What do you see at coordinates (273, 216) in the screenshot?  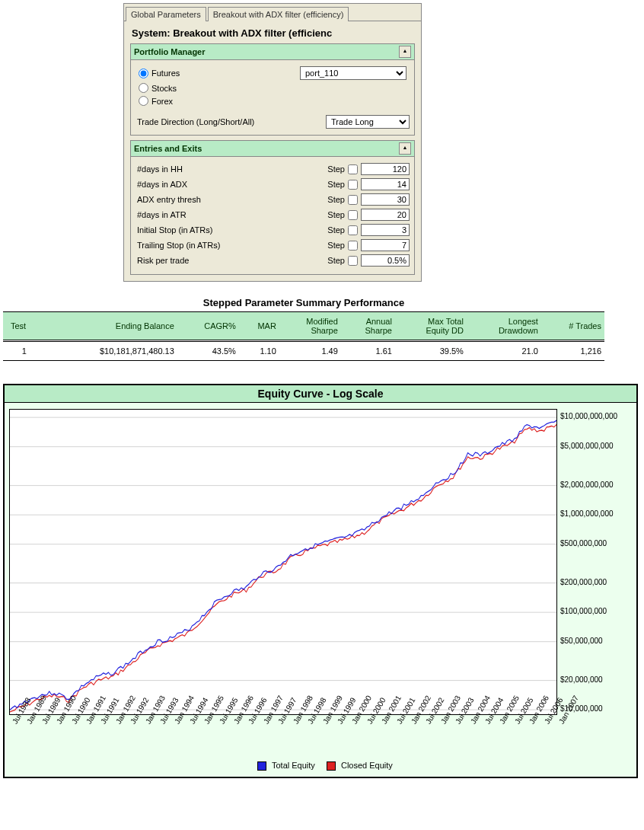 I see `section-body-entries: #days in HHStep#days in ADXStepADX entry…` at bounding box center [273, 216].